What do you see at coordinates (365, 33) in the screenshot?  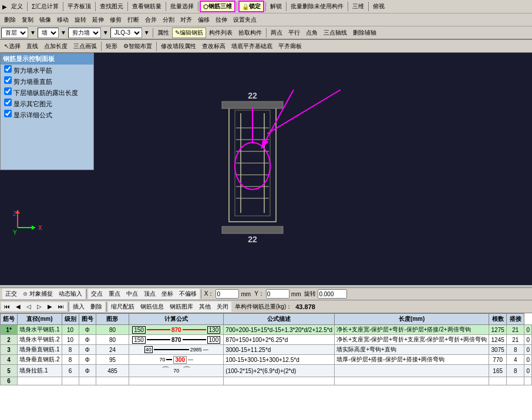 I see `btn-del-aux: 删除辅轴` at bounding box center [365, 33].